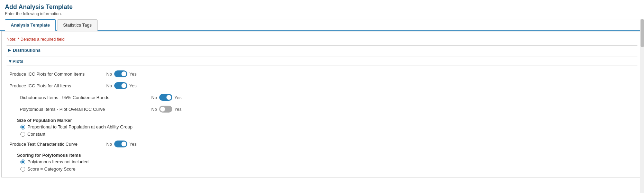 The image size is (644, 193). What do you see at coordinates (109, 86) in the screenshot?
I see `icc-all-no-label: No` at bounding box center [109, 86].